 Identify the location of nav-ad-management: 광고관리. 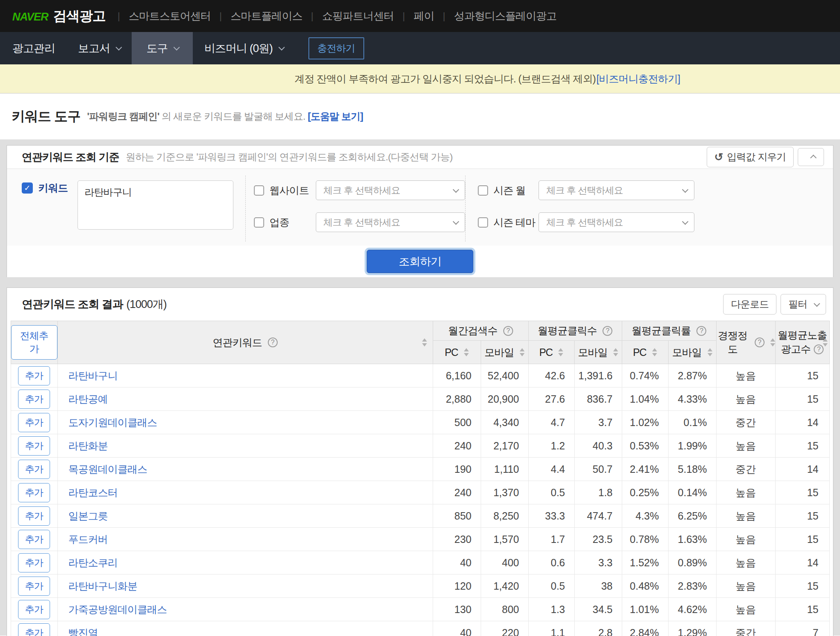
(33, 48).